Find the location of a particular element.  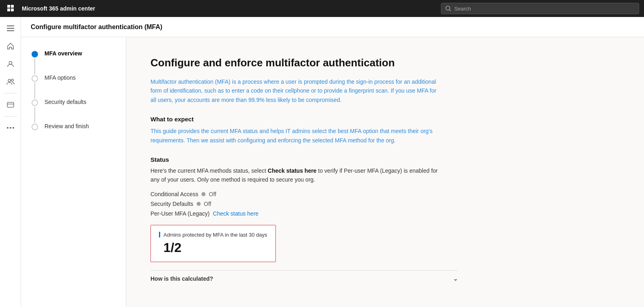

status-heading: Status is located at coordinates (385, 159).